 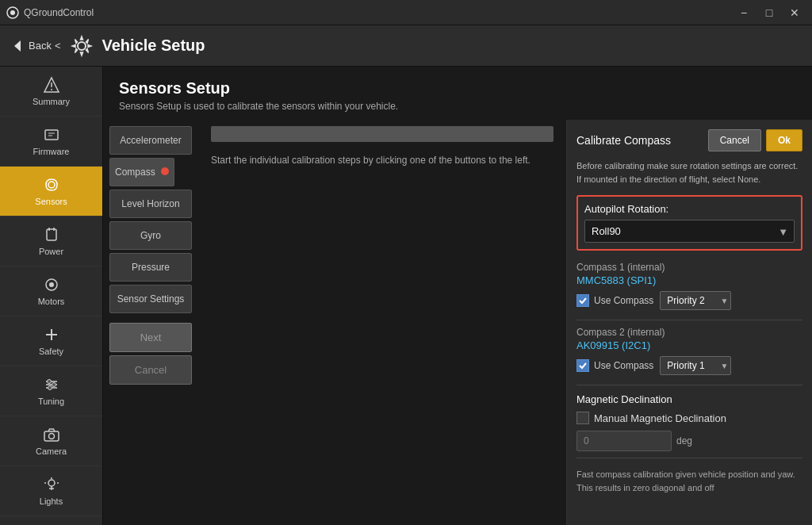 What do you see at coordinates (51, 192) in the screenshot?
I see `sidebar-item-sensors: Sensors` at bounding box center [51, 192].